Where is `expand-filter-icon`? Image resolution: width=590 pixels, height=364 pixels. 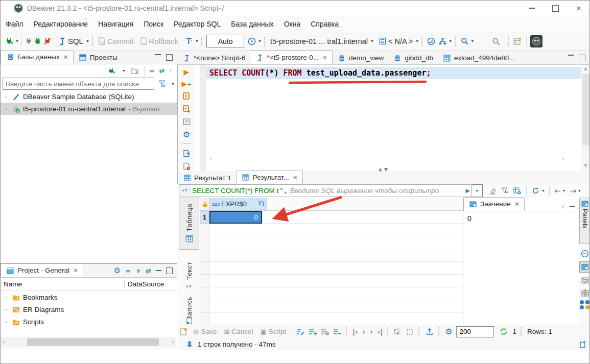
expand-filter-icon is located at coordinates (284, 191).